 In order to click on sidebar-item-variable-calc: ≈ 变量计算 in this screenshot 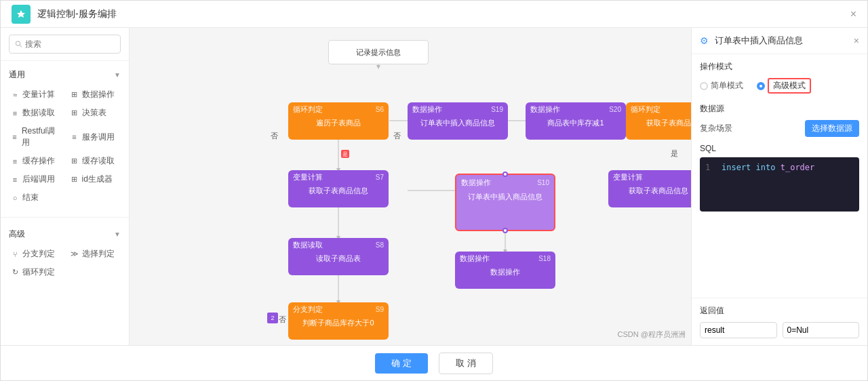, I will do `click(35, 95)`.